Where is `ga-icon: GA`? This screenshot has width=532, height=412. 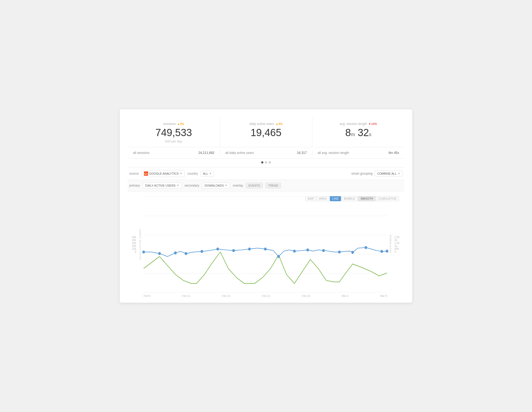 ga-icon: GA is located at coordinates (146, 174).